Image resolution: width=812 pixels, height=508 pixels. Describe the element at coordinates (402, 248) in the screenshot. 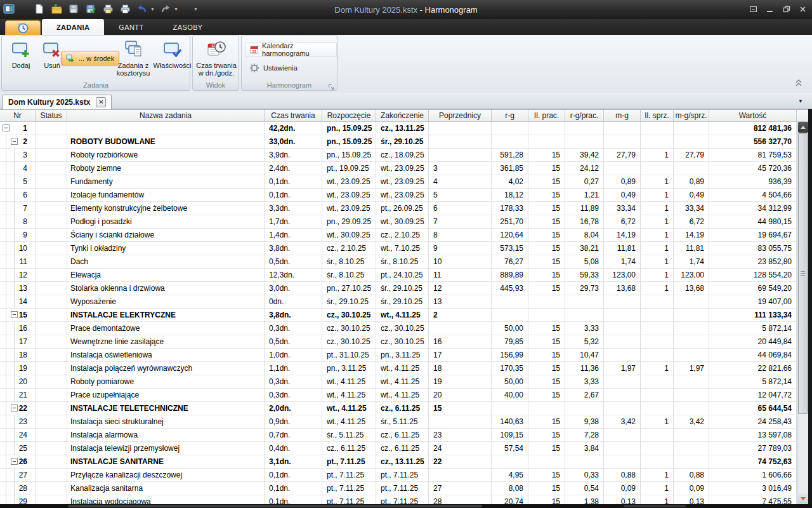

I see `cell-end: wt., 7.10.25` at that location.